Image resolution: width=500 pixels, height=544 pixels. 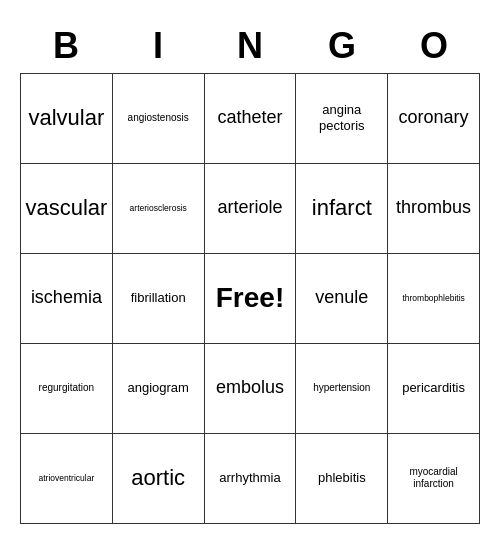 What do you see at coordinates (434, 299) in the screenshot?
I see `bingo-cell: thrombophlebitis` at bounding box center [434, 299].